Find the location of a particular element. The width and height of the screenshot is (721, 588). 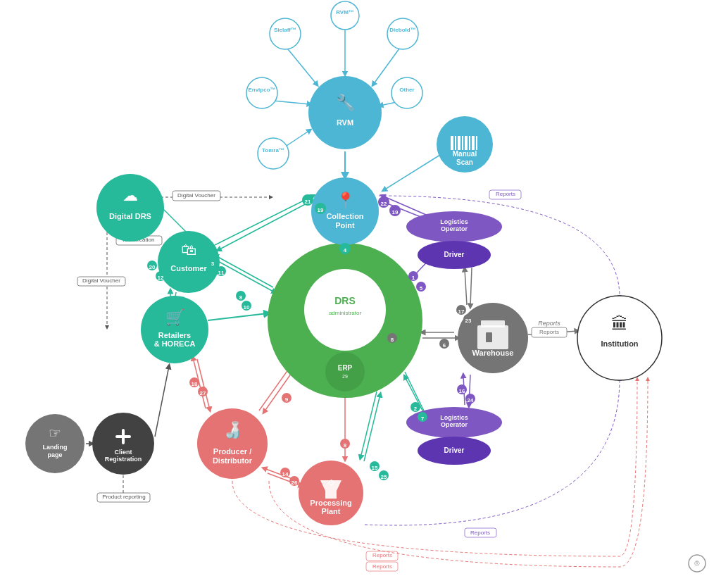

svg-text: 16 is located at coordinates (462, 392).